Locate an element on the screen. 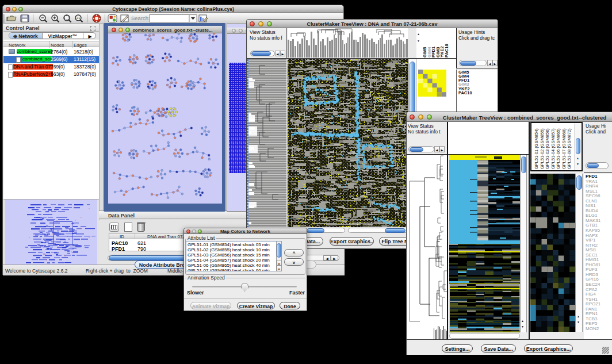 This screenshot has width=612, height=364. svg-text: PAC10 is located at coordinates (446, 51).